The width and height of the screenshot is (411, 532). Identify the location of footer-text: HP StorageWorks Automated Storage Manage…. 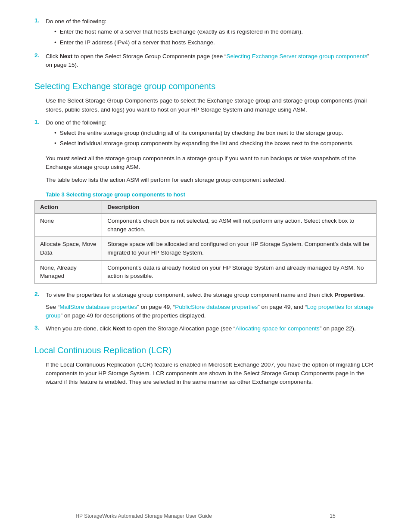
(143, 516).